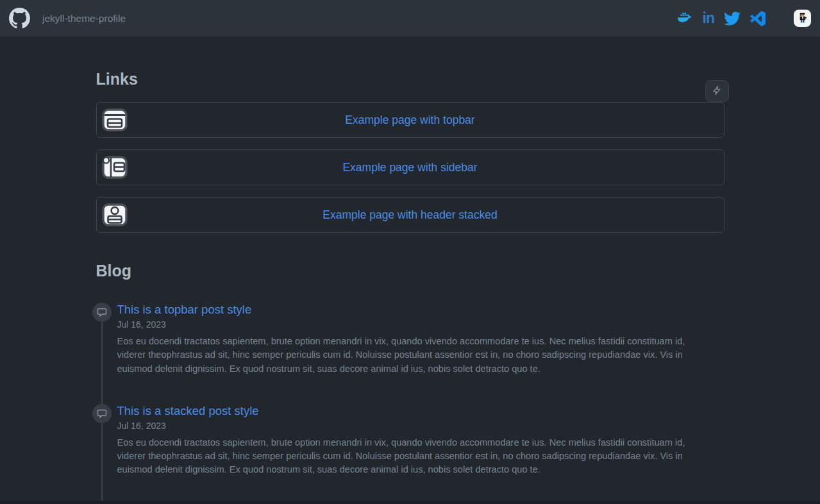 The height and width of the screenshot is (504, 820). What do you see at coordinates (803, 18) in the screenshot?
I see `user-avatar` at bounding box center [803, 18].